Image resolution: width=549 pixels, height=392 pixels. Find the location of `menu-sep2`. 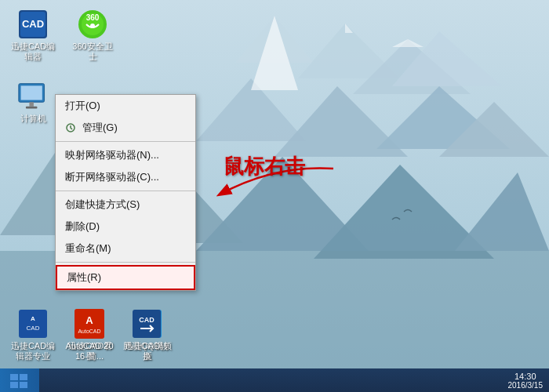

menu-sep2 is located at coordinates (125, 191).